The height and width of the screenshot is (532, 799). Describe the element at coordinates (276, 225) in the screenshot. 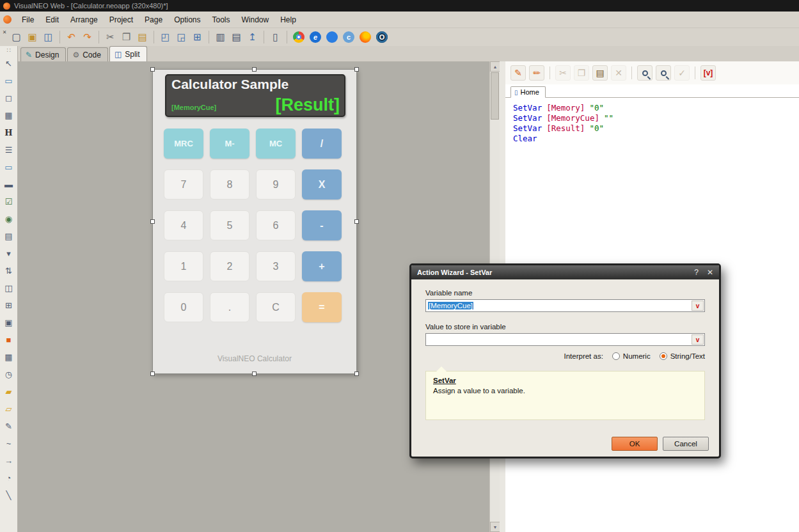

I see `calc-button-6: 6` at that location.